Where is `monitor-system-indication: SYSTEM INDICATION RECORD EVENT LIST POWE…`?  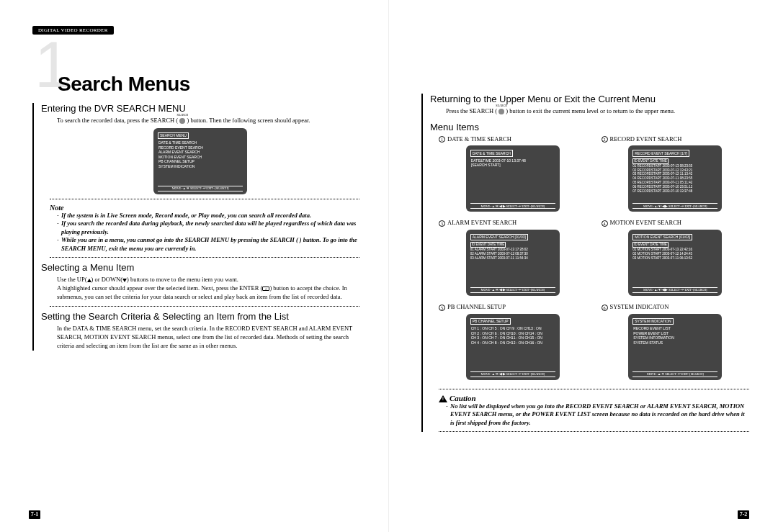
monitor-system-indication: SYSTEM INDICATION RECORD EVENT LIST POWE… is located at coordinates (675, 347).